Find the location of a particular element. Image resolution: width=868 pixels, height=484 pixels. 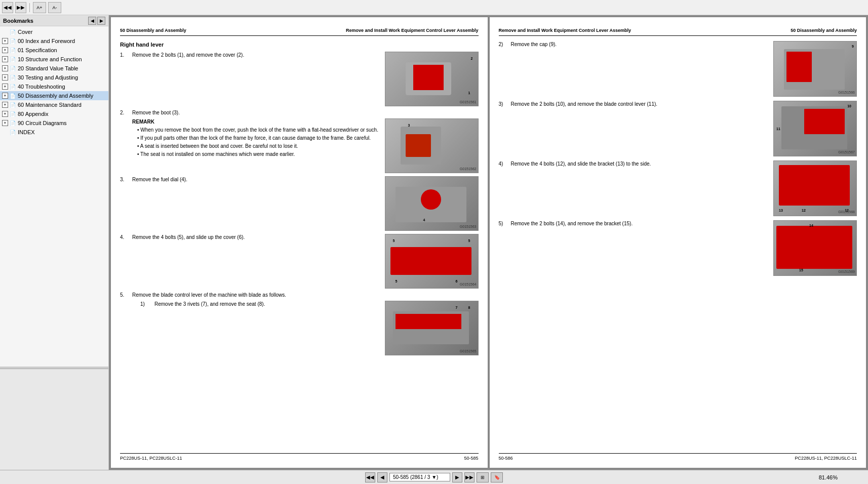

tree-expand-7: + is located at coordinates (5, 96).